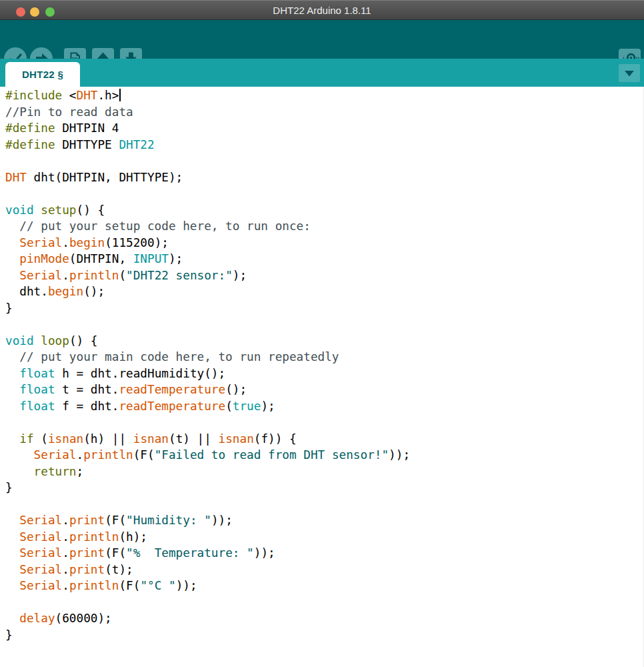 This screenshot has height=667, width=644. What do you see at coordinates (324, 243) in the screenshot?
I see `code-line: Serial.begin(115200);` at bounding box center [324, 243].